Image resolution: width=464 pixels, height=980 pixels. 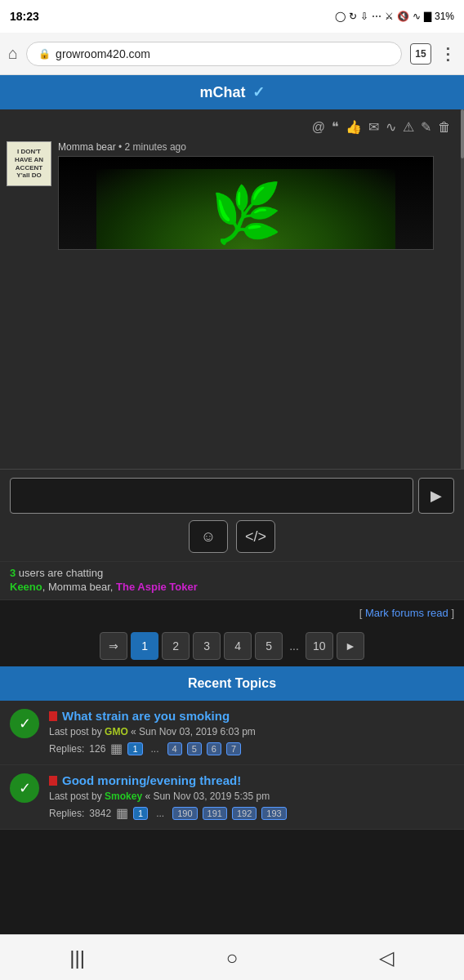 I want to click on copy-icon-2: ▦, so click(x=123, y=813).